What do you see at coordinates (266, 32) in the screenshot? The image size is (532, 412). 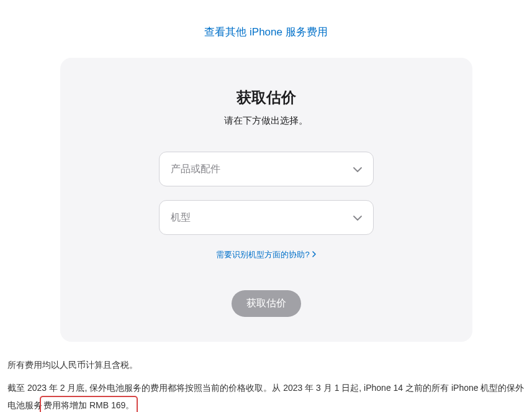 I see `other-iphone-service-fees-link: 查看其他 iPhone 服务费用` at bounding box center [266, 32].